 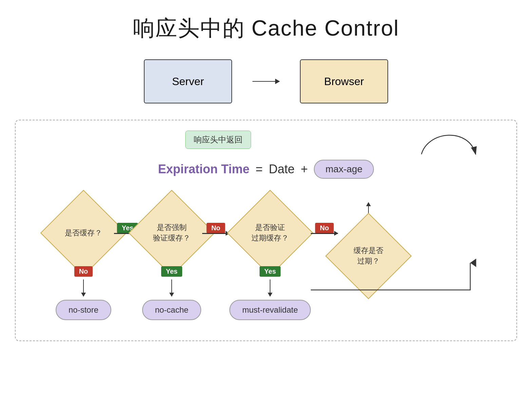 I want to click on d3-yes-badge: Yes, so click(x=270, y=271).